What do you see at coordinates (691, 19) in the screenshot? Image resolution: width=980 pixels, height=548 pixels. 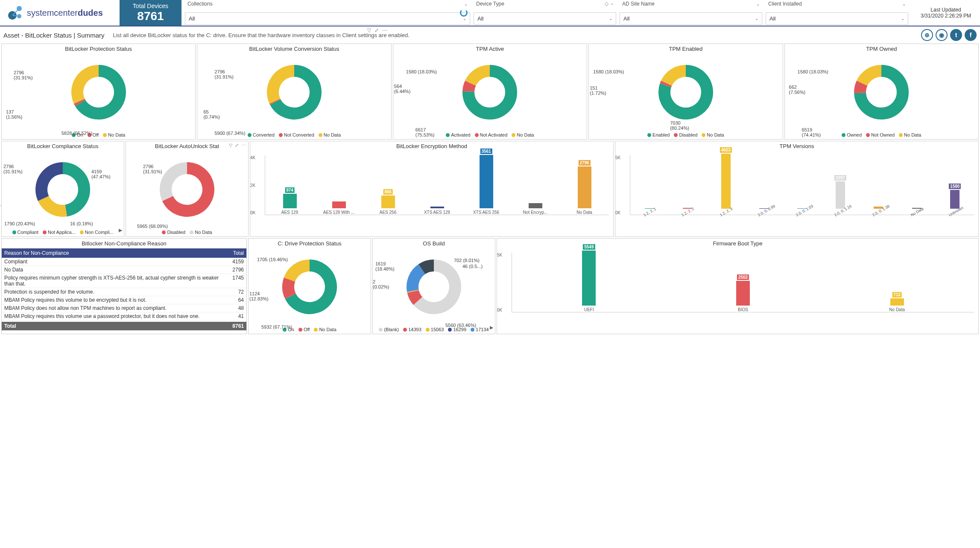 I see `filter-adsite-select: All⌄` at bounding box center [691, 19].